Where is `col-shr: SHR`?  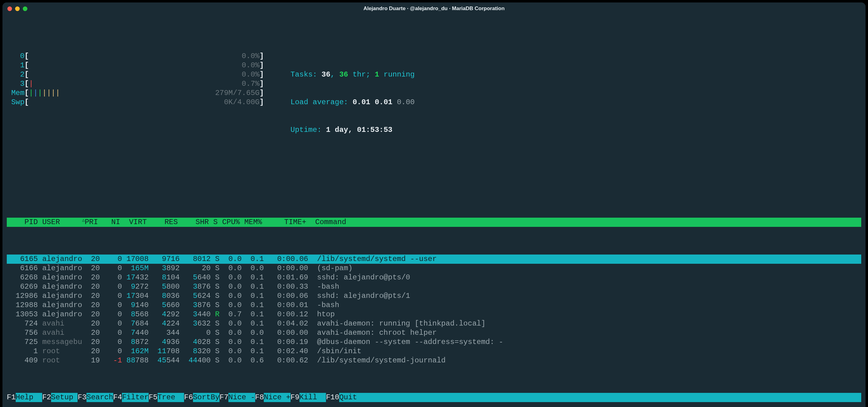 col-shr: SHR is located at coordinates (193, 222).